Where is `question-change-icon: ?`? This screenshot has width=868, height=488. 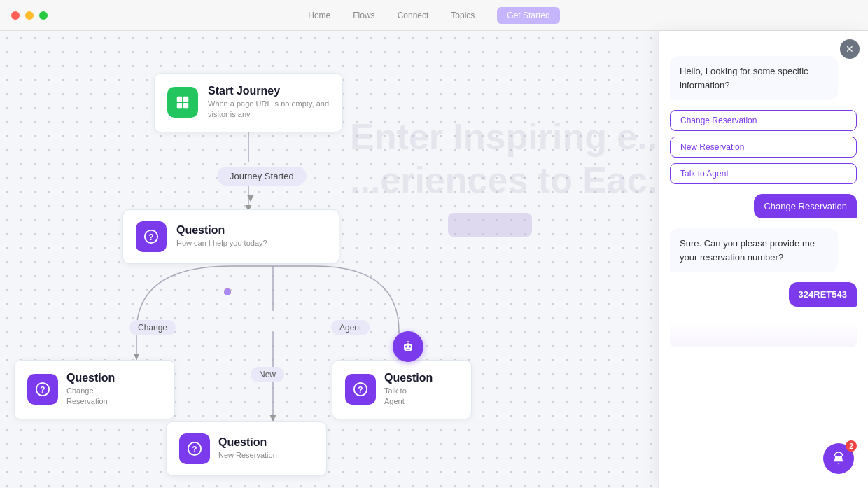
question-change-icon: ? is located at coordinates (43, 389).